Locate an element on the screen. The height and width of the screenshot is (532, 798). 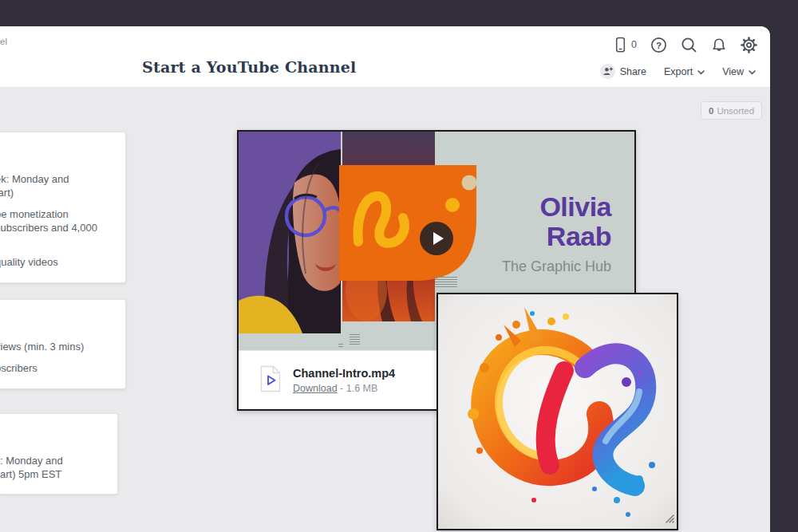
note-paragraph: : Monday and art) 5pm EST is located at coordinates (59, 467).